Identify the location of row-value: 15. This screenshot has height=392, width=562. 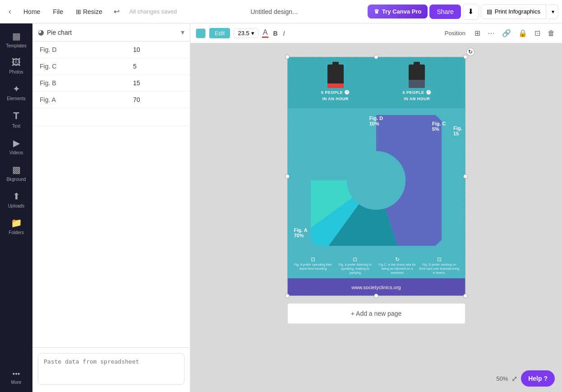
(158, 83).